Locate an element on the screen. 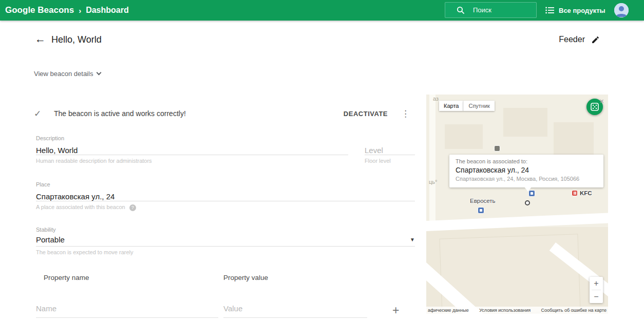  stability-select: Stability Portable ▼ The beacon is expec… is located at coordinates (225, 241).